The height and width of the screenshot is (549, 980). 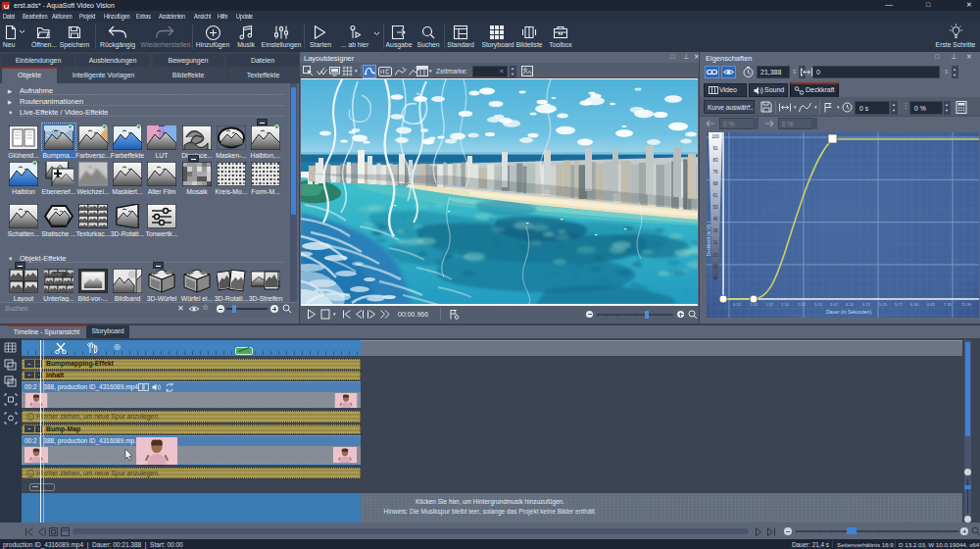 I want to click on svg-text: 68, so click(x=715, y=184).